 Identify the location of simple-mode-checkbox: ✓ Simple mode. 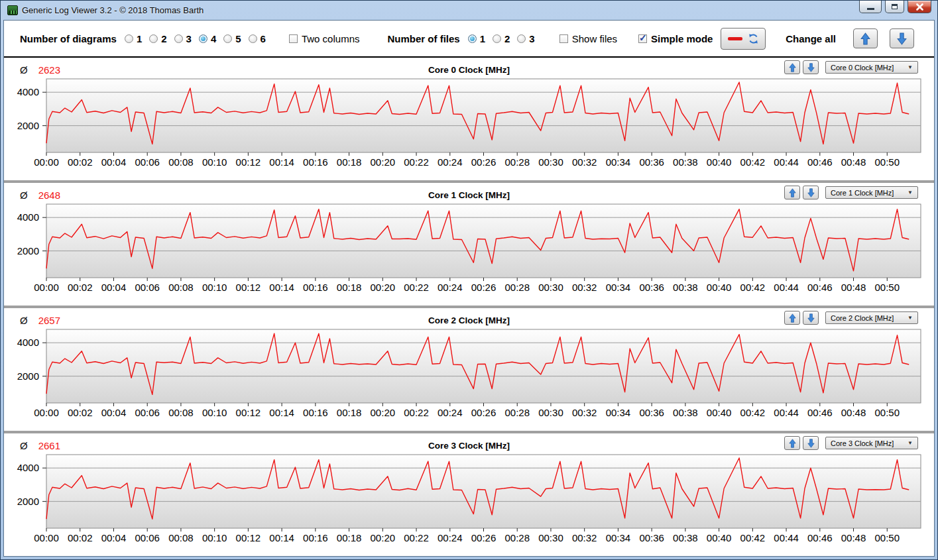
(675, 38).